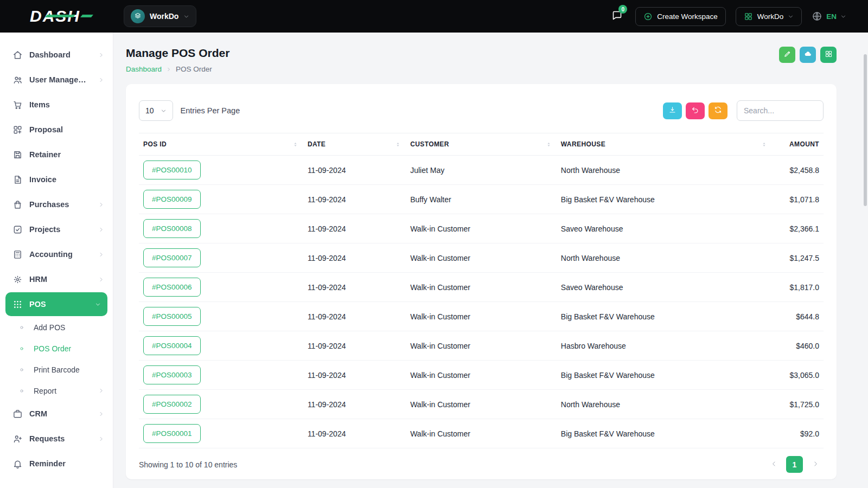 The height and width of the screenshot is (488, 868). I want to click on workspace-avatar, so click(138, 16).